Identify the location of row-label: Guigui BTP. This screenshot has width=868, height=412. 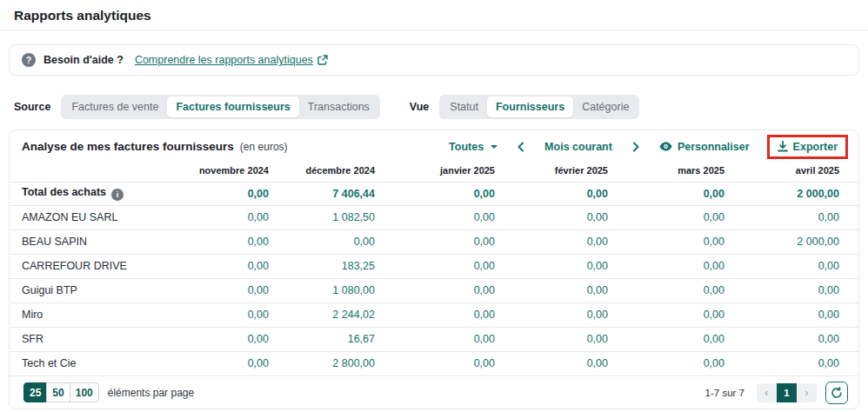
(83, 290).